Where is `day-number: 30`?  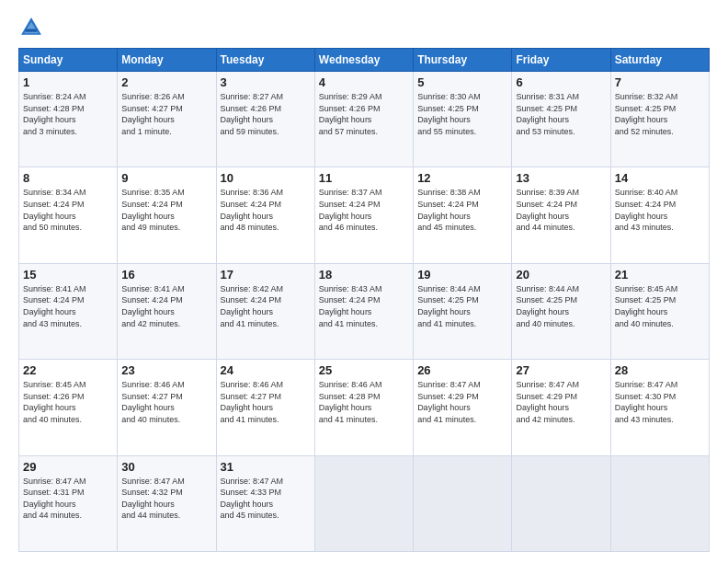 day-number: 30 is located at coordinates (166, 467).